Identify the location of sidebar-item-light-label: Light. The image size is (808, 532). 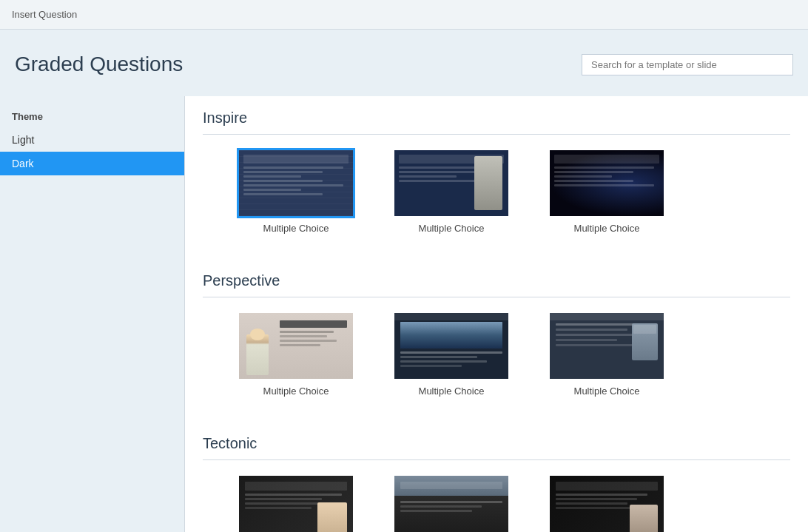
(23, 140).